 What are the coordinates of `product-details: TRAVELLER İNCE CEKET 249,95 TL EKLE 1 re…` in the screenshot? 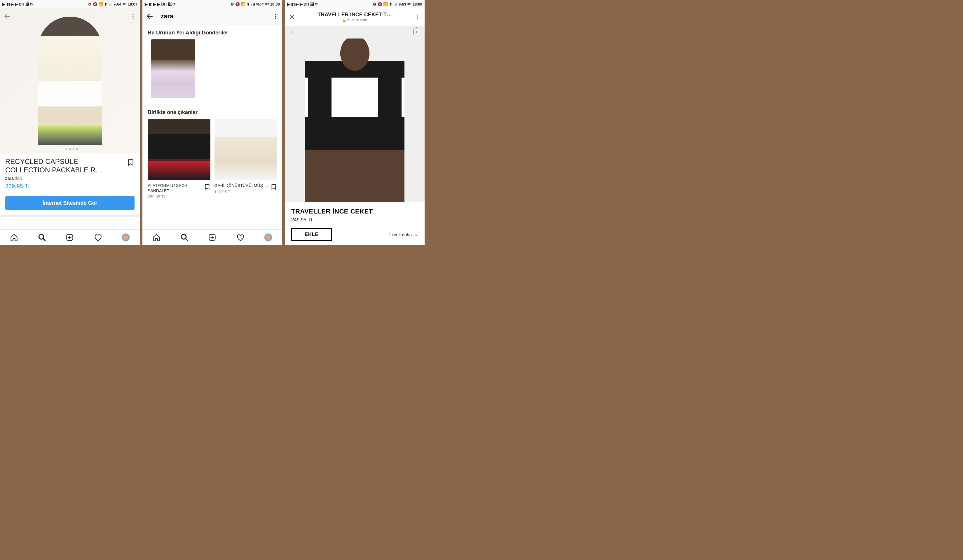 It's located at (355, 224).